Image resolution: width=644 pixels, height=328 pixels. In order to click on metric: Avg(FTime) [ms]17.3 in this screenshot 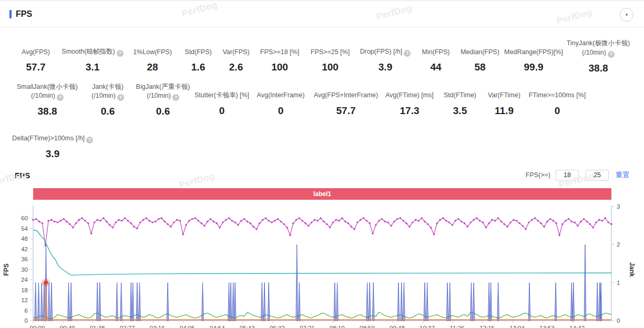, I will do `click(410, 100)`.